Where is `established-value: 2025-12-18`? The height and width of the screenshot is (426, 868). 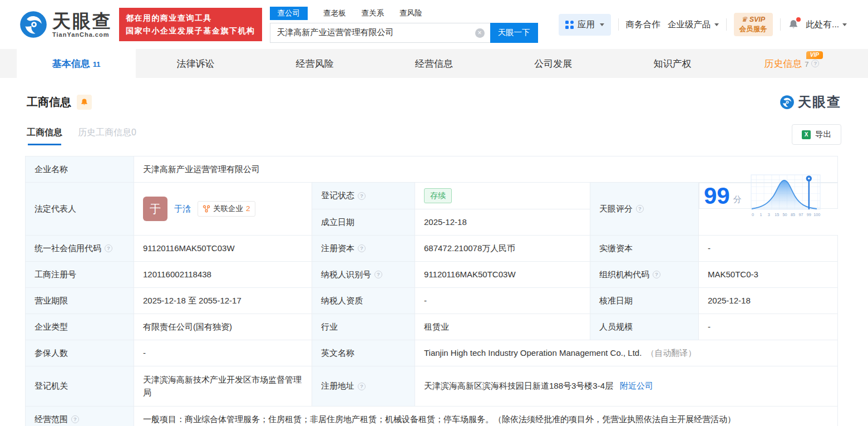 established-value: 2025-12-18 is located at coordinates (503, 223).